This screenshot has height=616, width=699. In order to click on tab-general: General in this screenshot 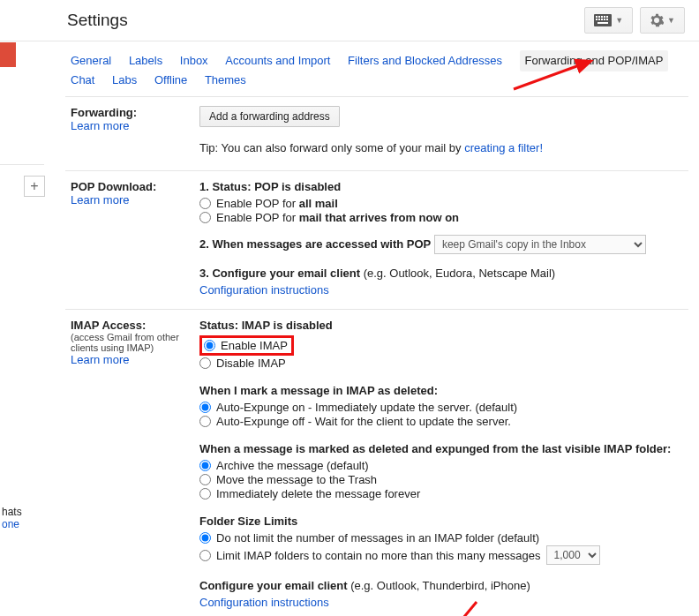, I will do `click(91, 61)`.